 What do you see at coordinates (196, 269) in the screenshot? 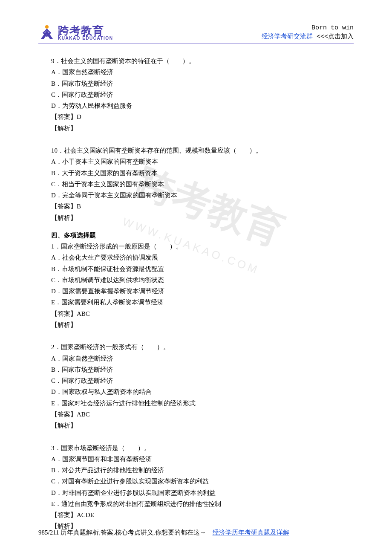
I see `question-option: B．市场机制不能保证社会资源最优配置` at bounding box center [196, 269].